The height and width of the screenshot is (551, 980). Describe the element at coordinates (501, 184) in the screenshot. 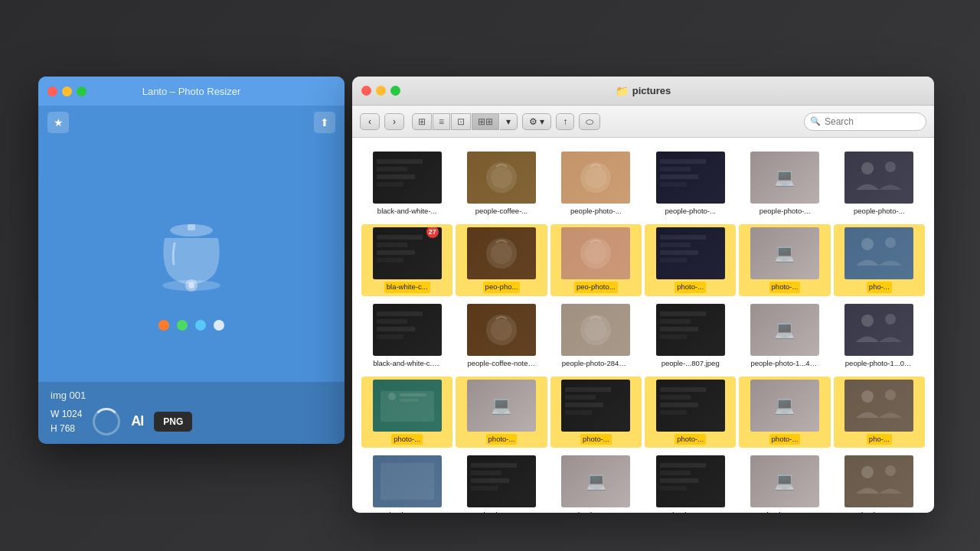

I see `file-item: people-coffee-...` at that location.